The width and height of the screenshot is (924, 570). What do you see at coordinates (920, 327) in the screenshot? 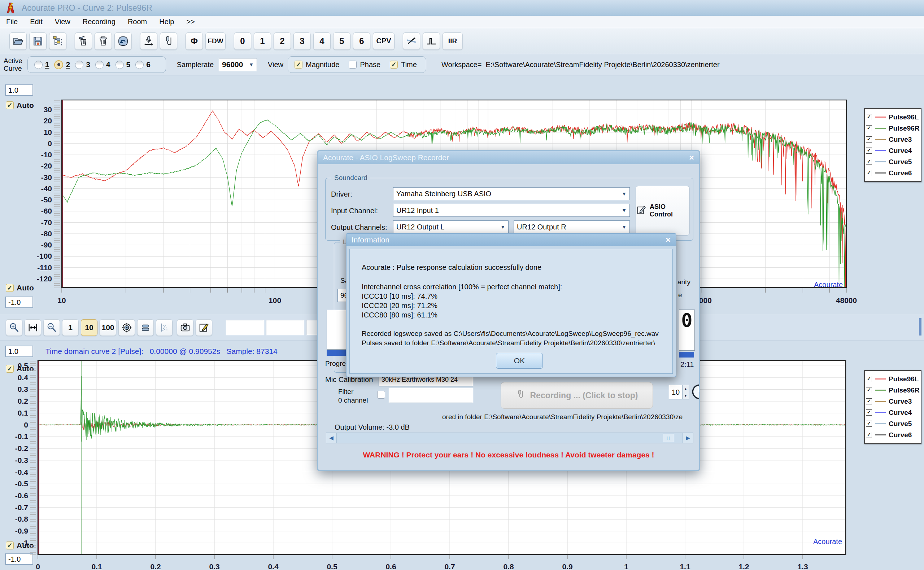
I see `scroll-gripper` at bounding box center [920, 327].